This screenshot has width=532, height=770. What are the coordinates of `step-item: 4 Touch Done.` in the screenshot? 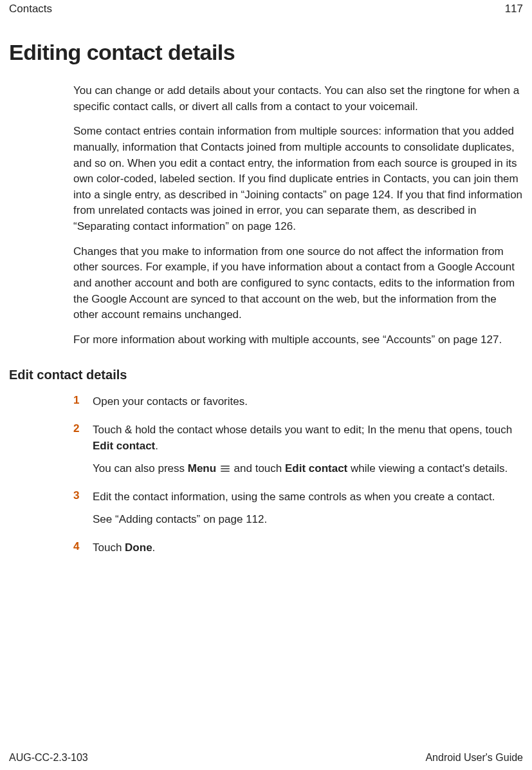 It's located at (298, 551).